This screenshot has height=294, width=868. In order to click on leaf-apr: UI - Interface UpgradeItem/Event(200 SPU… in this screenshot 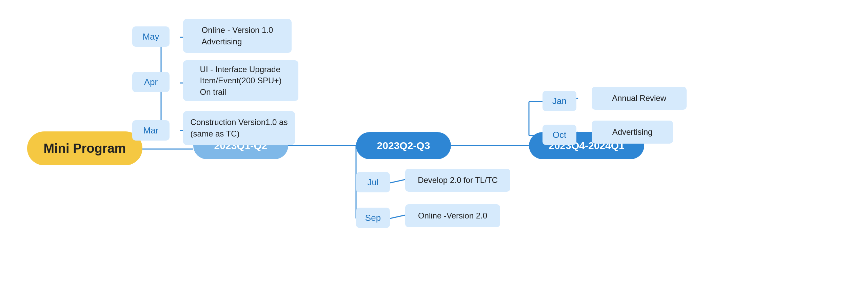, I will do `click(241, 81)`.